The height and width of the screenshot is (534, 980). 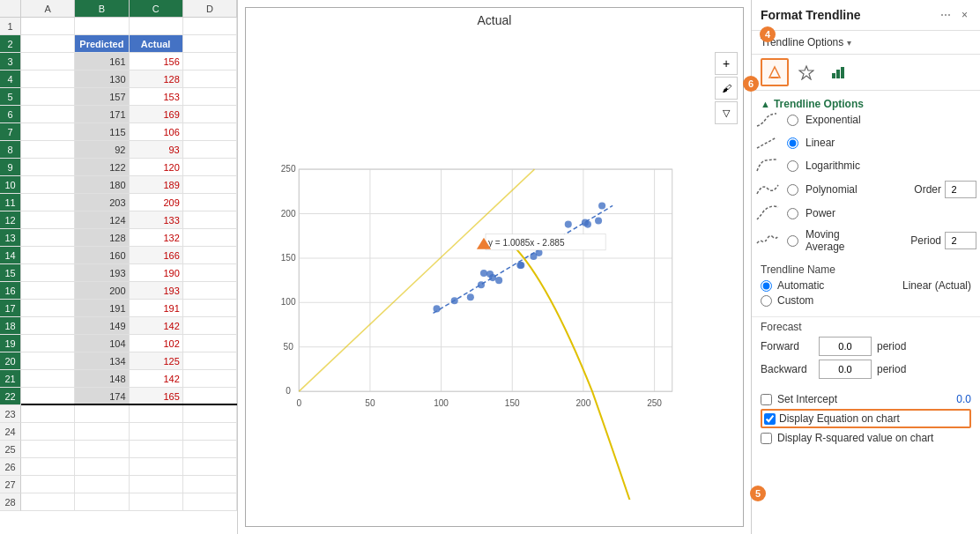 I want to click on cell-d1, so click(x=210, y=26).